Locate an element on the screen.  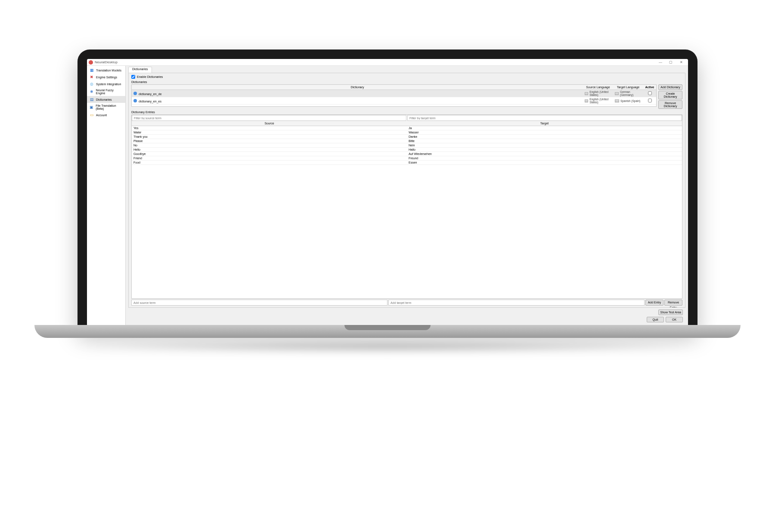
add-entry-row: Add Entry Remove Entry is located at coordinates (407, 303).